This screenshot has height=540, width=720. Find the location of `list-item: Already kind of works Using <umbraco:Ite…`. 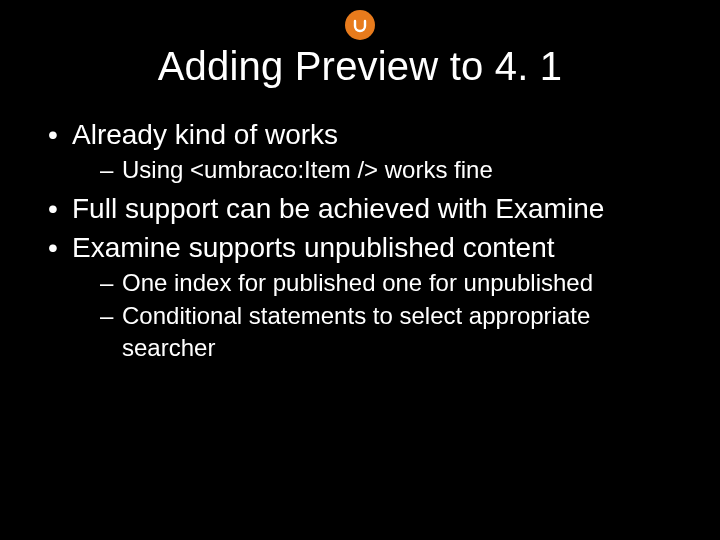

list-item: Already kind of works Using <umbraco:Ite… is located at coordinates (369, 151).